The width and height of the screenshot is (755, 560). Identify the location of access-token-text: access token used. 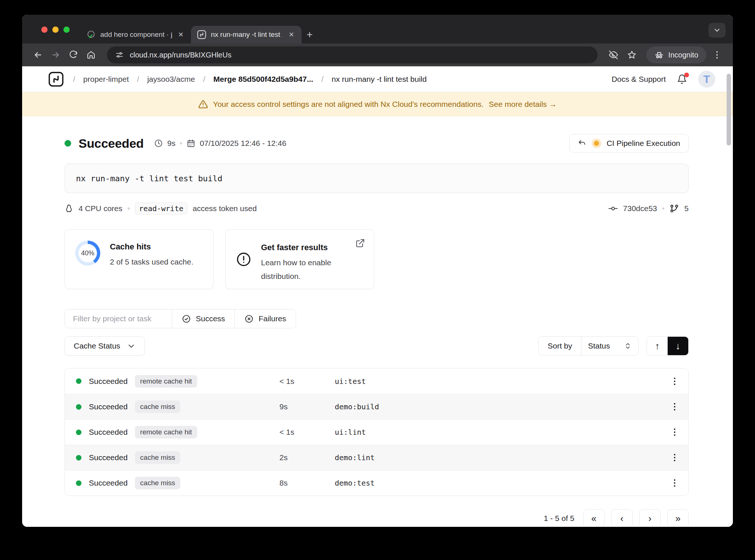
(225, 209).